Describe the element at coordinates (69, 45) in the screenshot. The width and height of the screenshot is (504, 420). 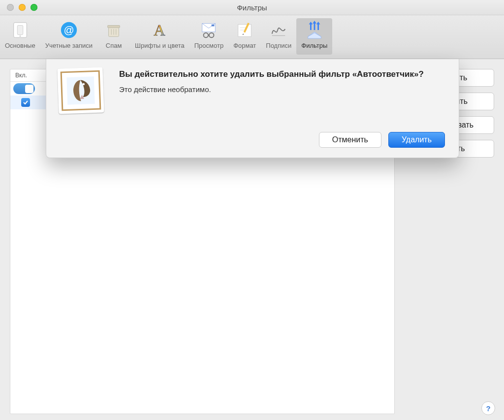
I see `tab-label: Учетные записи` at that location.